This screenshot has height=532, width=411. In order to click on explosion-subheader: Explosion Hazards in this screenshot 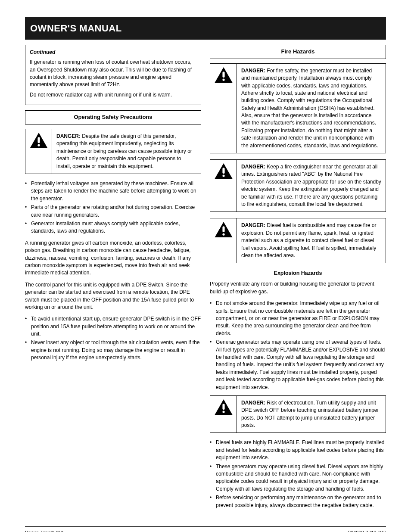, I will do `click(298, 273)`.